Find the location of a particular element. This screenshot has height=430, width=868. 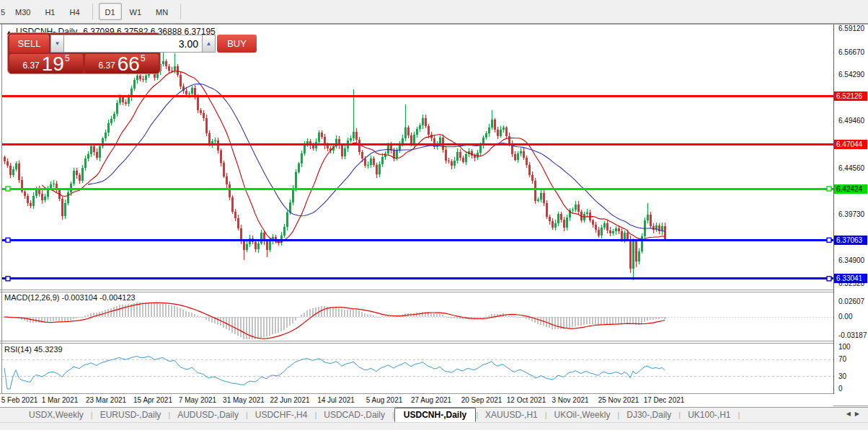

timeframe-button-w1: W1 is located at coordinates (136, 12).